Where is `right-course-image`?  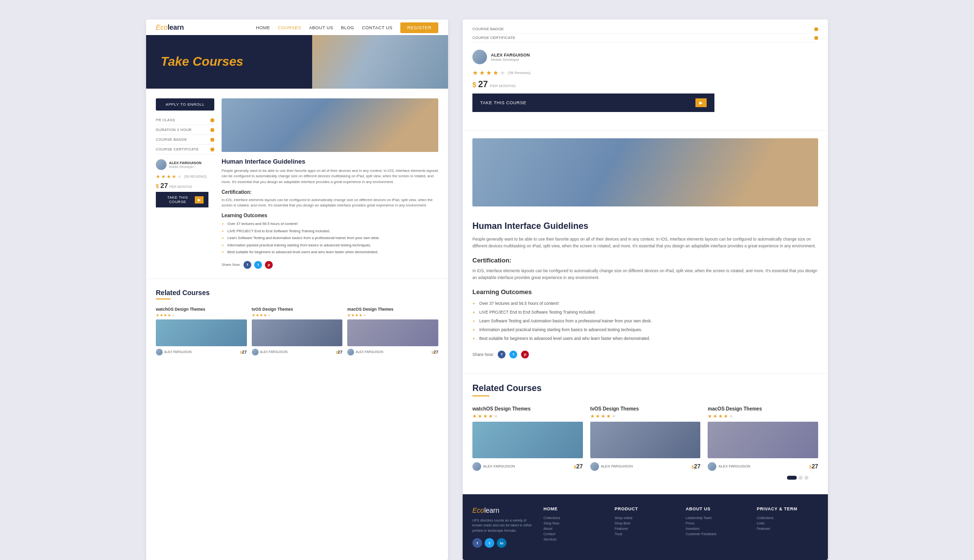
right-course-image is located at coordinates (645, 172).